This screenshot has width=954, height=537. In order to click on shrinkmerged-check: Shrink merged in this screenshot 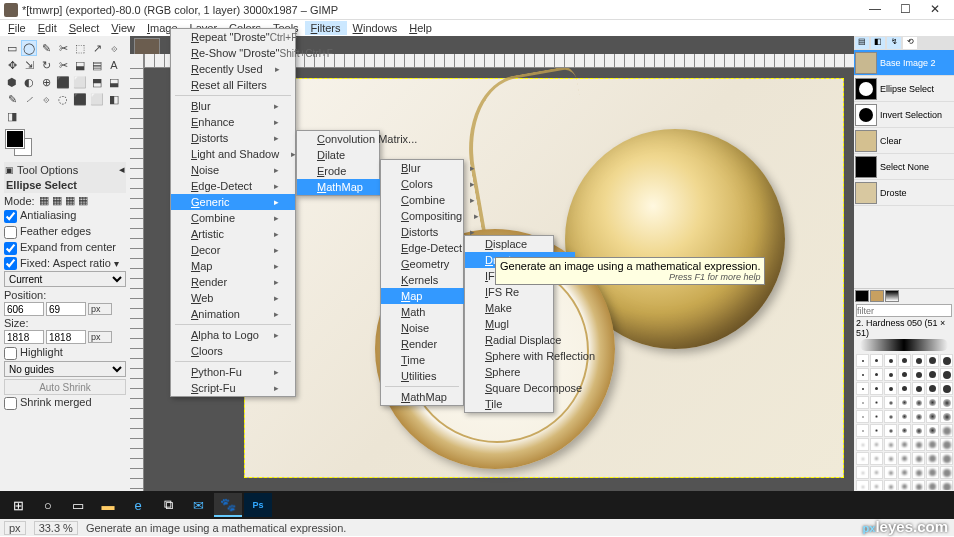, I will do `click(65, 403)`.